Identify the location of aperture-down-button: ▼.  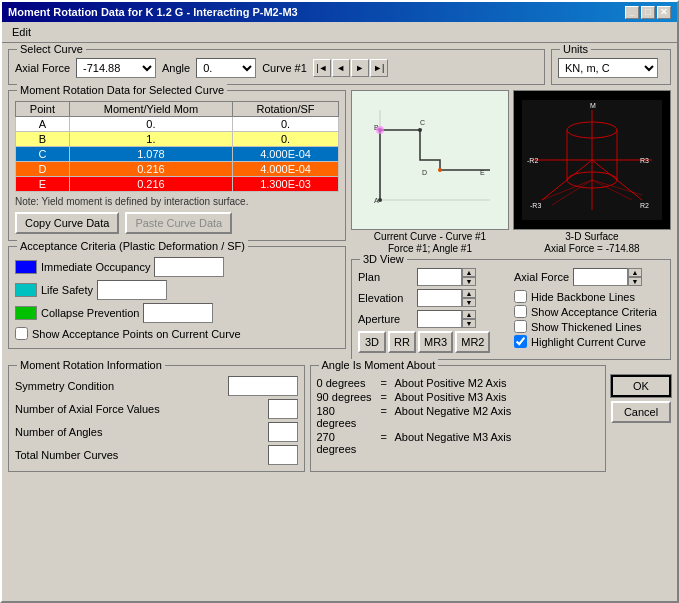
(469, 324).